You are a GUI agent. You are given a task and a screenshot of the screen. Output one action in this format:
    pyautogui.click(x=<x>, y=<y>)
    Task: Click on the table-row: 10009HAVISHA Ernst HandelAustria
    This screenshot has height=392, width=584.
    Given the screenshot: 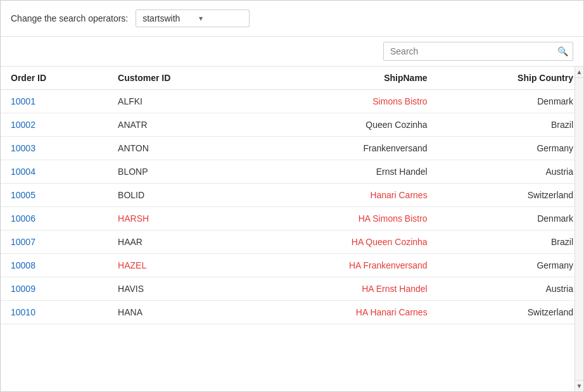 What is the action you would take?
    pyautogui.click(x=292, y=289)
    